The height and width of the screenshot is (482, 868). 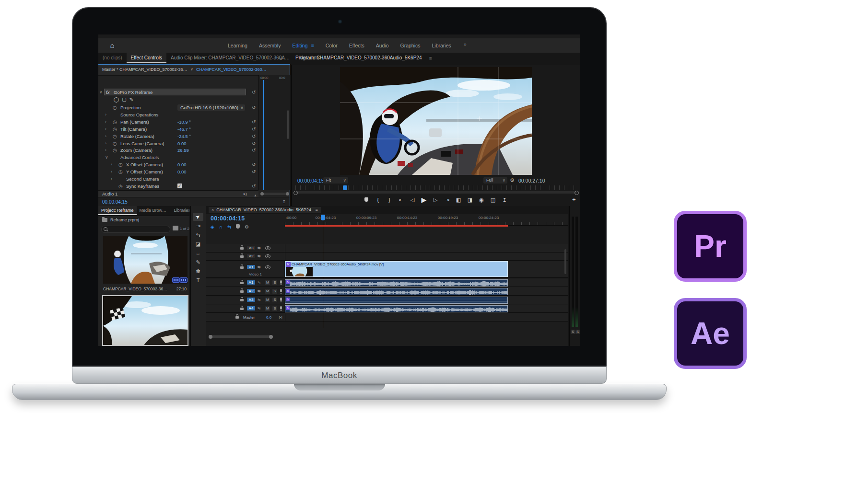 What do you see at coordinates (265, 210) in the screenshot?
I see `sequence-tab: ×CHAMPCAR_VIDEO_570002-360Audio_5K6P24 ≡` at bounding box center [265, 210].